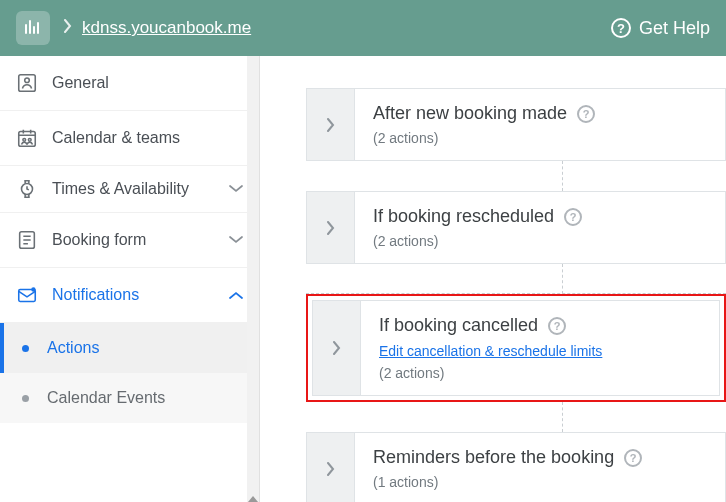 The image size is (726, 502). What do you see at coordinates (674, 28) in the screenshot?
I see `help-label: Get Help` at bounding box center [674, 28].